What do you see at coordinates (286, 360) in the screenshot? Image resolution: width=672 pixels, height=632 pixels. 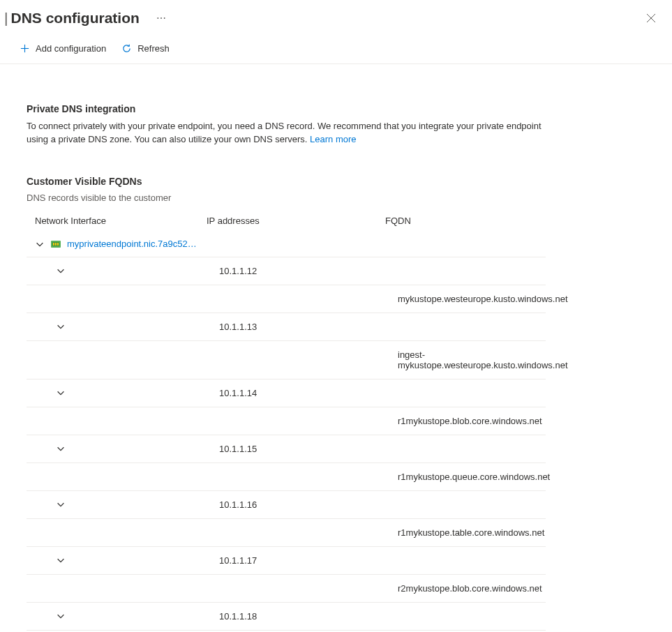 I see `fqdn-row: ingest-mykustope.westeurope.kusto.window…` at bounding box center [286, 360].